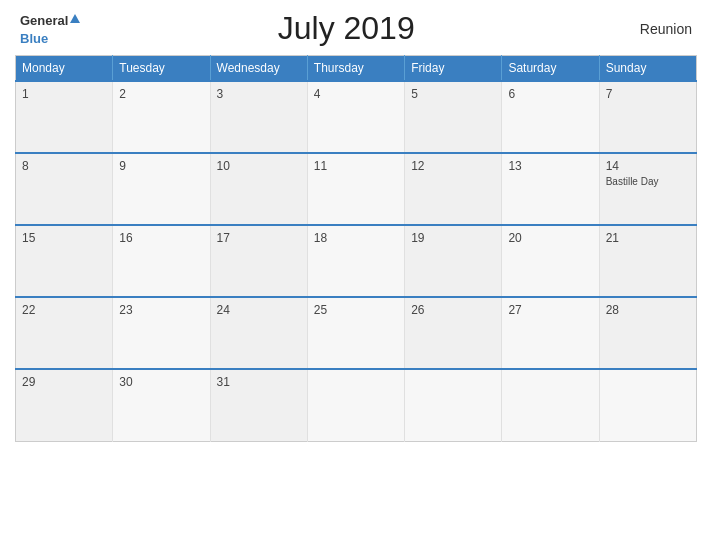 This screenshot has height=550, width=712. I want to click on region-label: Reunion, so click(652, 29).